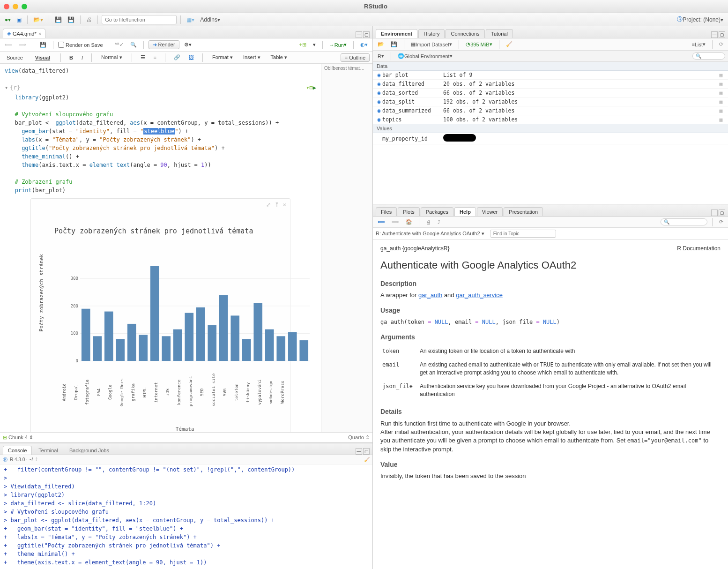  Describe the element at coordinates (550, 102) in the screenshot. I see `env-row: ◉data_split192 obs. of 2 variables▦` at that location.